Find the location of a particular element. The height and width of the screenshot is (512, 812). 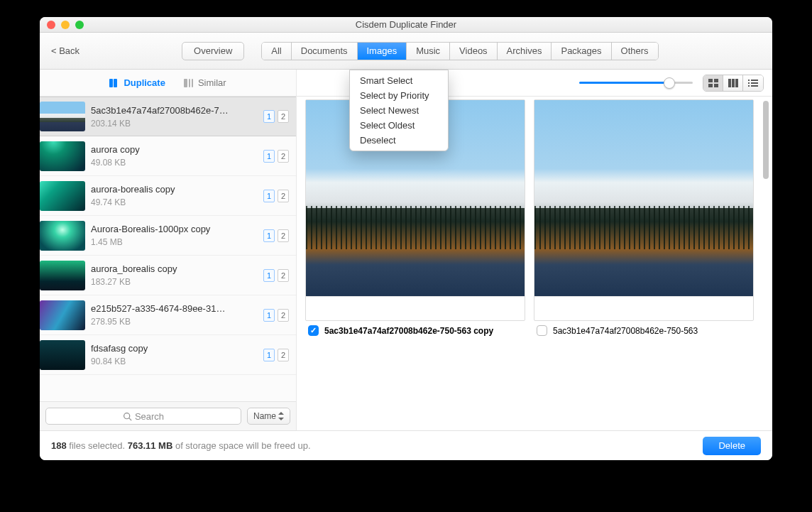

list-item-meta: e215b527-a335-4674-89ee-31…278.95 KB is located at coordinates (175, 315).